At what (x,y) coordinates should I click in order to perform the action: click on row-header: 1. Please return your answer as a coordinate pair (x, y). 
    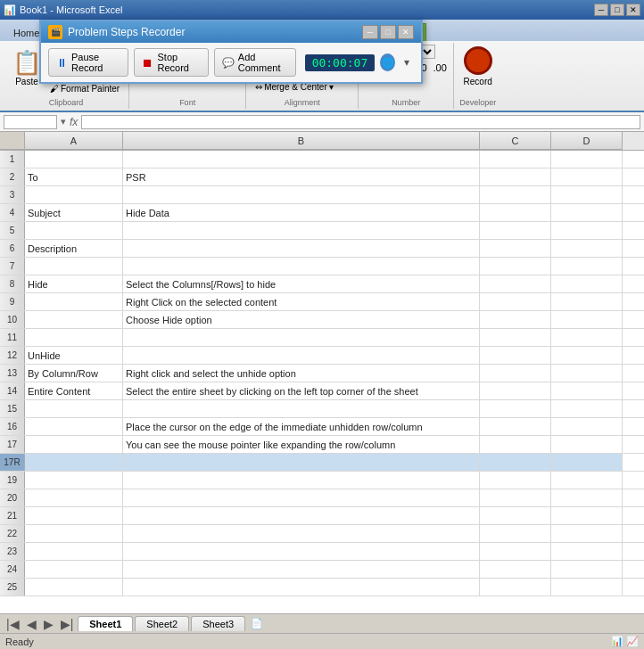
    Looking at the image, I should click on (12, 159).